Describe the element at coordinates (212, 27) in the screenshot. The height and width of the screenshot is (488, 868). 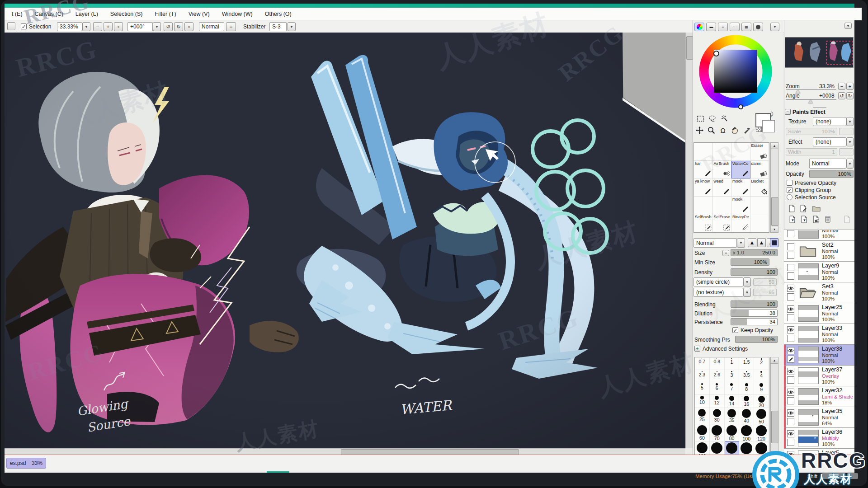
I see `paint-mode-box: Normal` at that location.